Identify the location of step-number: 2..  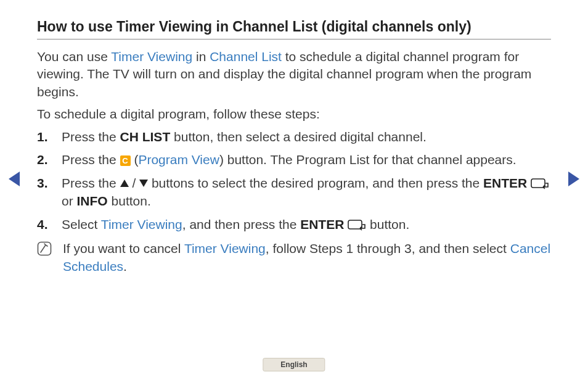
(49, 159).